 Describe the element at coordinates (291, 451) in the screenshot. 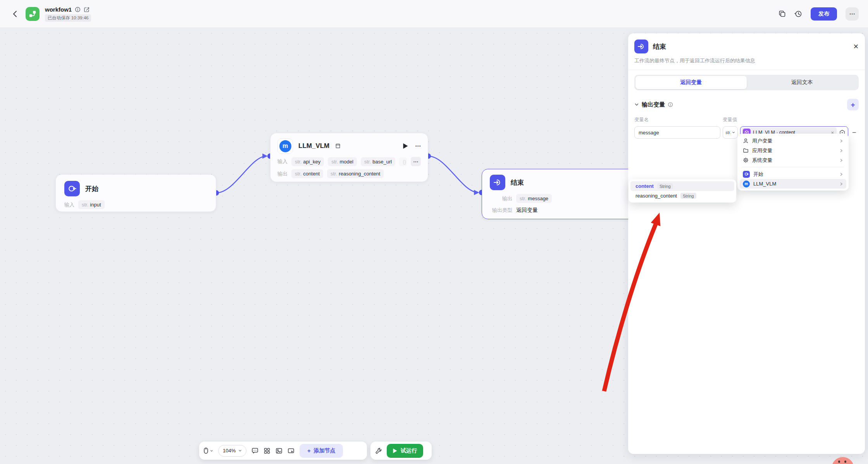

I see `capture-icon` at that location.